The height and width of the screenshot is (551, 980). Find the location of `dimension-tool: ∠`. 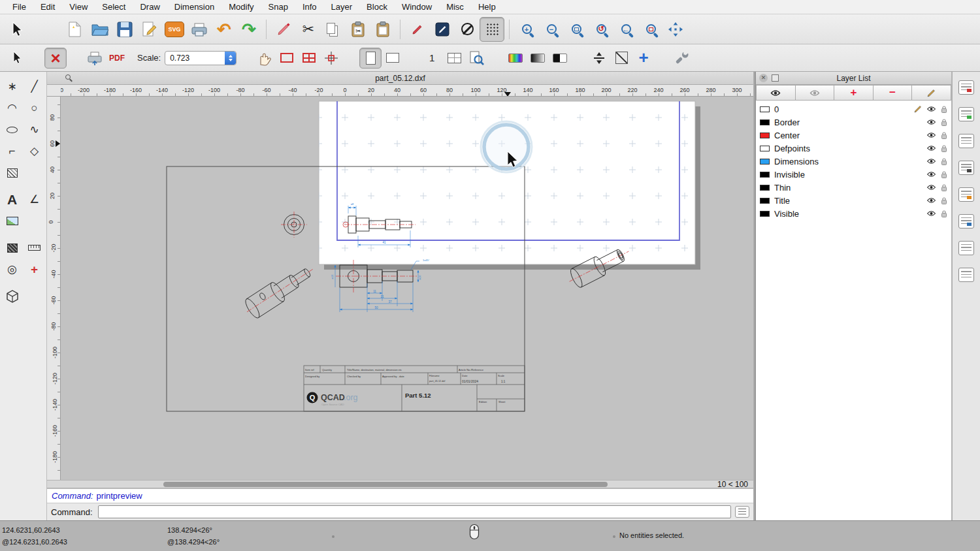

dimension-tool: ∠ is located at coordinates (34, 200).